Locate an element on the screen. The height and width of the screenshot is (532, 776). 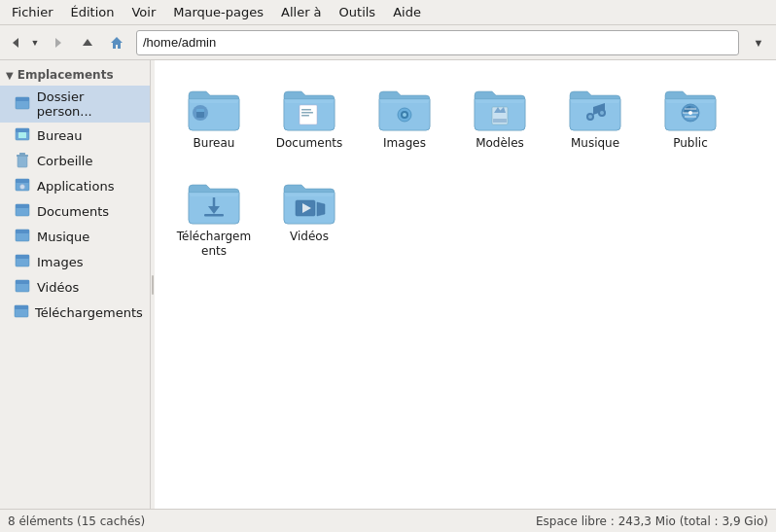
file-item-videos-label: Vidéos is located at coordinates (309, 237).